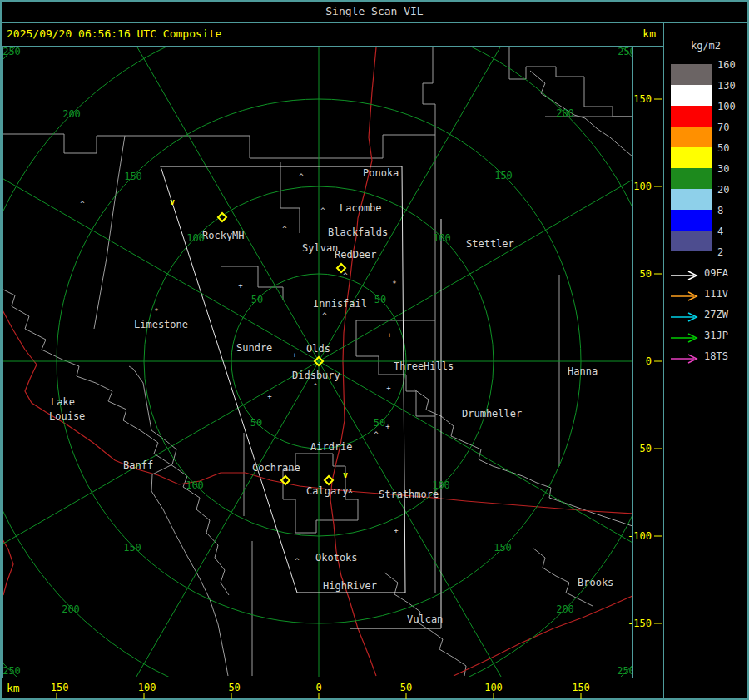 Image resolution: width=749 pixels, height=700 pixels. What do you see at coordinates (406, 688) in the screenshot?
I see `bottom-axis-tick-label: 50` at bounding box center [406, 688].